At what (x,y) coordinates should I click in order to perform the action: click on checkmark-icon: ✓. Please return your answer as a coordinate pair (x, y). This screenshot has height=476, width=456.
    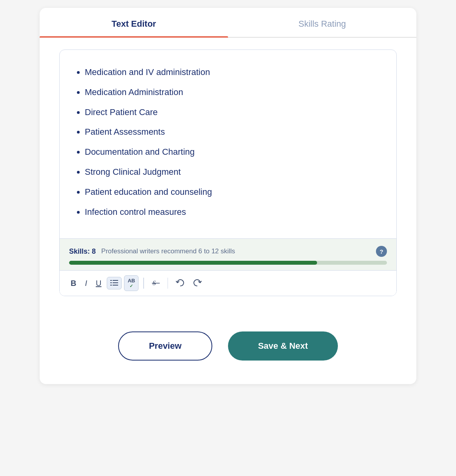
    Looking at the image, I should click on (131, 286).